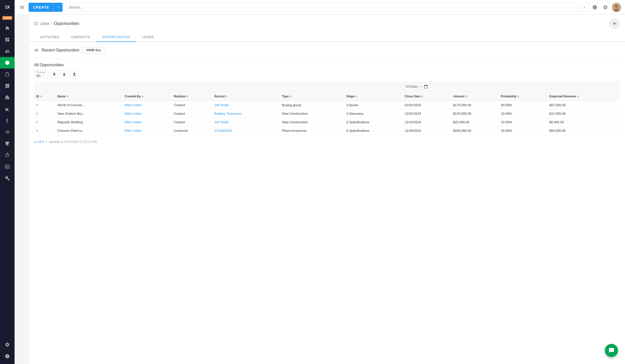 This screenshot has height=364, width=625. What do you see at coordinates (7, 109) in the screenshot?
I see `sidebar-item-factory` at bounding box center [7, 109].